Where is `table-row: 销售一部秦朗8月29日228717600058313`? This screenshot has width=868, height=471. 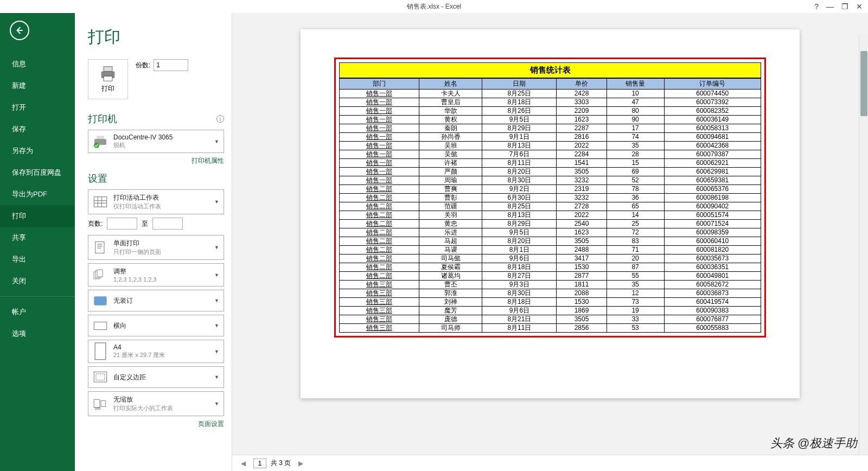 table-row: 销售一部秦朗8月29日228717600058313 is located at coordinates (550, 129).